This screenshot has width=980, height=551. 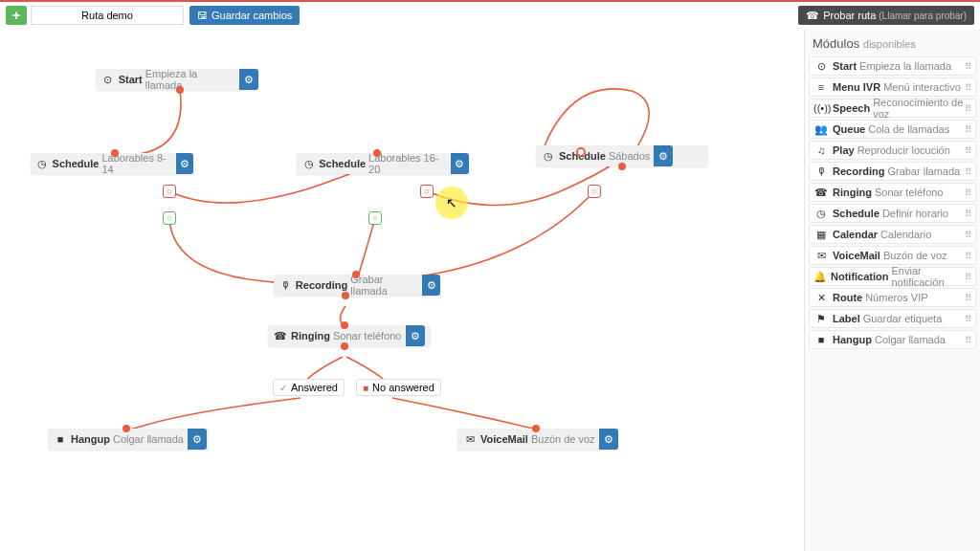 What do you see at coordinates (821, 298) in the screenshot?
I see `module-icon: ✕` at bounding box center [821, 298].